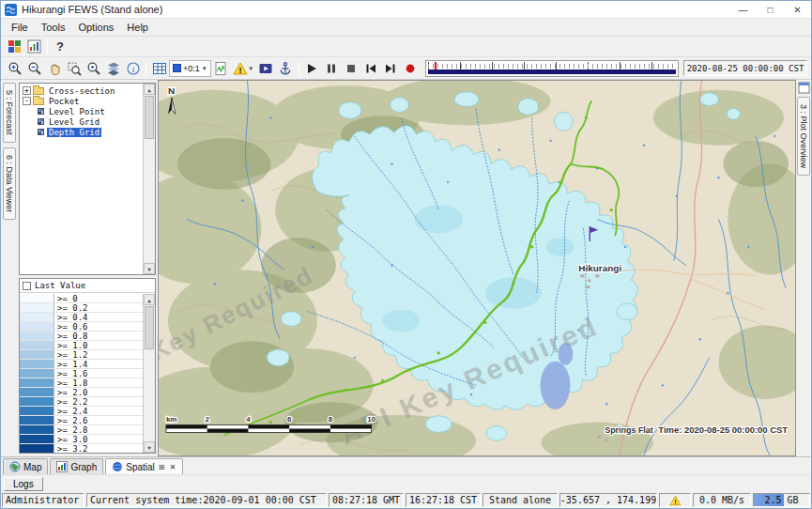 This screenshot has width=812, height=509. I want to click on grid-display-button, so click(160, 69).